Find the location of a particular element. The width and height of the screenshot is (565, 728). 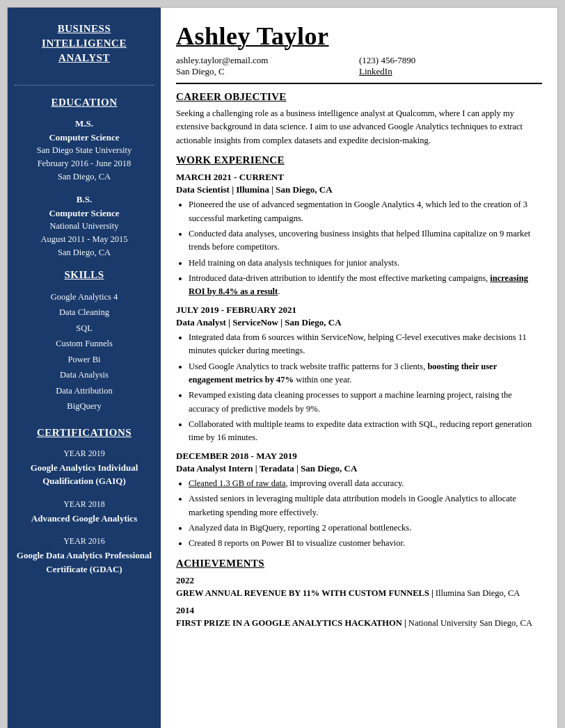

skill-6: Data Analysis is located at coordinates (84, 375).